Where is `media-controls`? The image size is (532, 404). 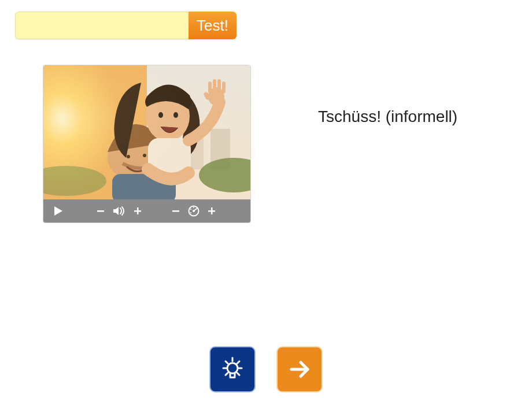
media-controls is located at coordinates (147, 211).